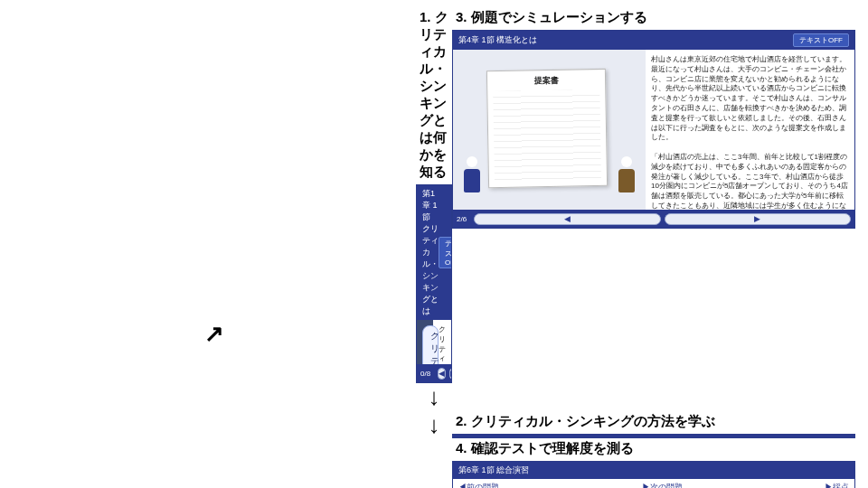 The image size is (868, 488). What do you see at coordinates (656, 18) in the screenshot?
I see `step3-title: 3. 例題でシミュレーションする` at bounding box center [656, 18].